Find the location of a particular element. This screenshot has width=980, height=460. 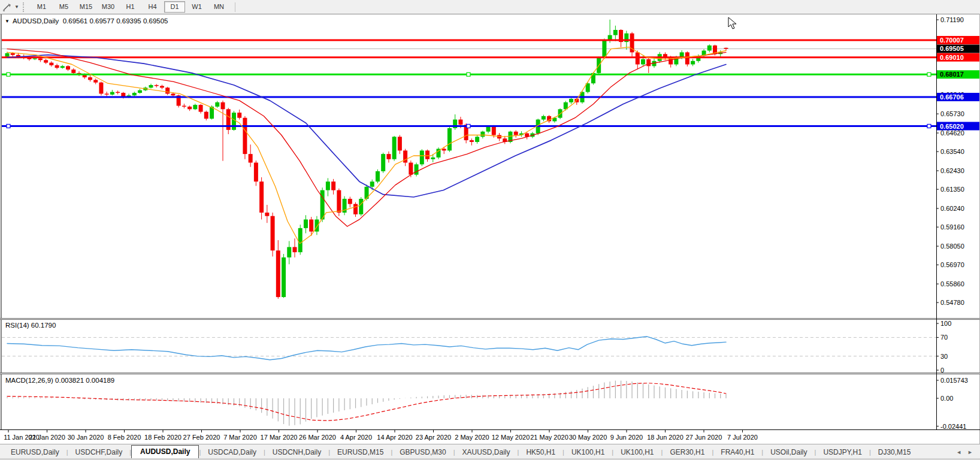

tab-scroll-right-button: ► is located at coordinates (970, 452).